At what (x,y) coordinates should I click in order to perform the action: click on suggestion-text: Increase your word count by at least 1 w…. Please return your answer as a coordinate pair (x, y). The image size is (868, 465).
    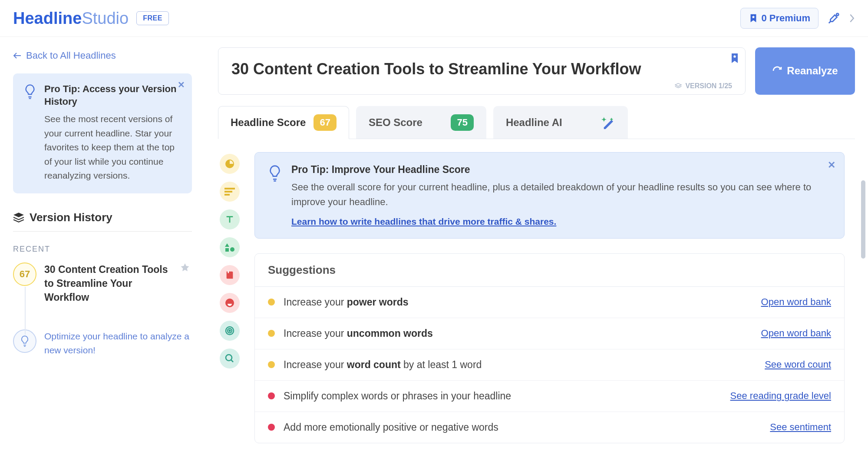
    Looking at the image, I should click on (524, 365).